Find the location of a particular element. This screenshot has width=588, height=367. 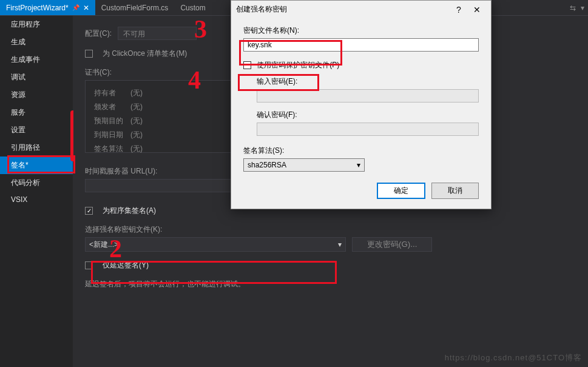

project-properties-sidebar: 应用程序 生成 生成事件 调试 资源 服务 设置 引用路径 签名* 代码分析 V… is located at coordinates (36, 192).